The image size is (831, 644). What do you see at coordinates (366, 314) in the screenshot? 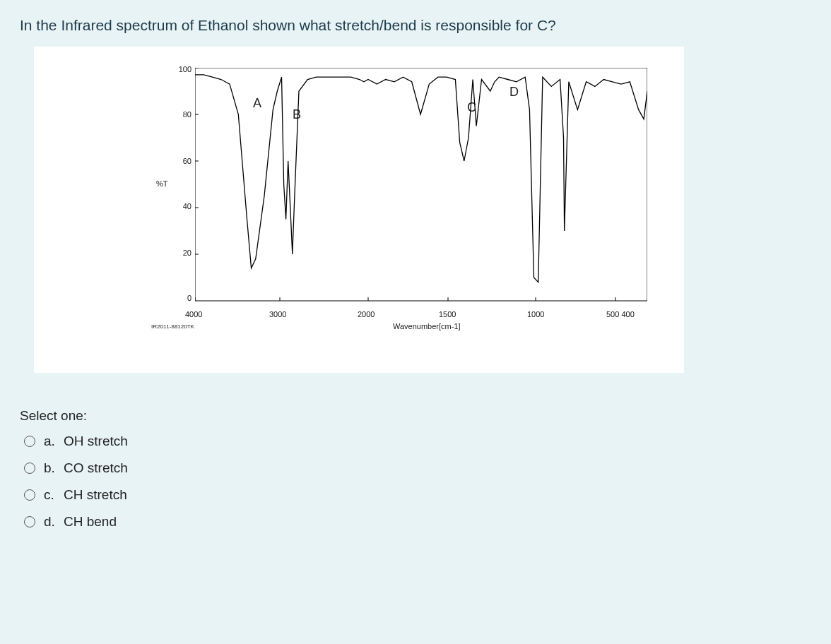
I see `x-tick-2000: 2000` at bounding box center [366, 314].